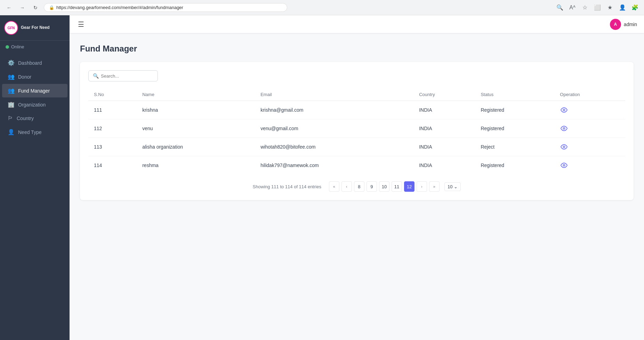  I want to click on cell-name: alisha organization, so click(196, 147).